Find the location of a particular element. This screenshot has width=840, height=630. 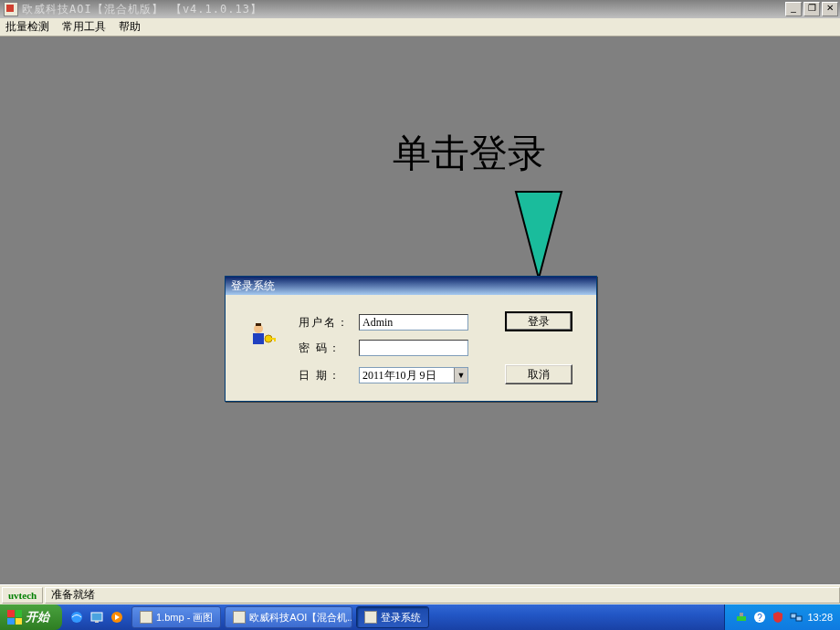

user-key-icon is located at coordinates (262, 335).